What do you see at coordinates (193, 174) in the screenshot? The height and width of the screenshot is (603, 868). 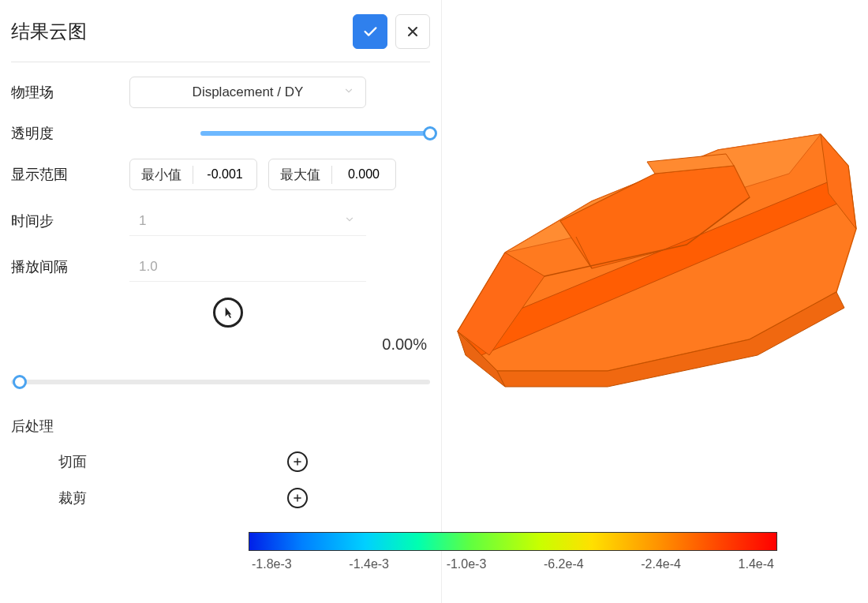 I see `min-value-group: 最小值` at bounding box center [193, 174].